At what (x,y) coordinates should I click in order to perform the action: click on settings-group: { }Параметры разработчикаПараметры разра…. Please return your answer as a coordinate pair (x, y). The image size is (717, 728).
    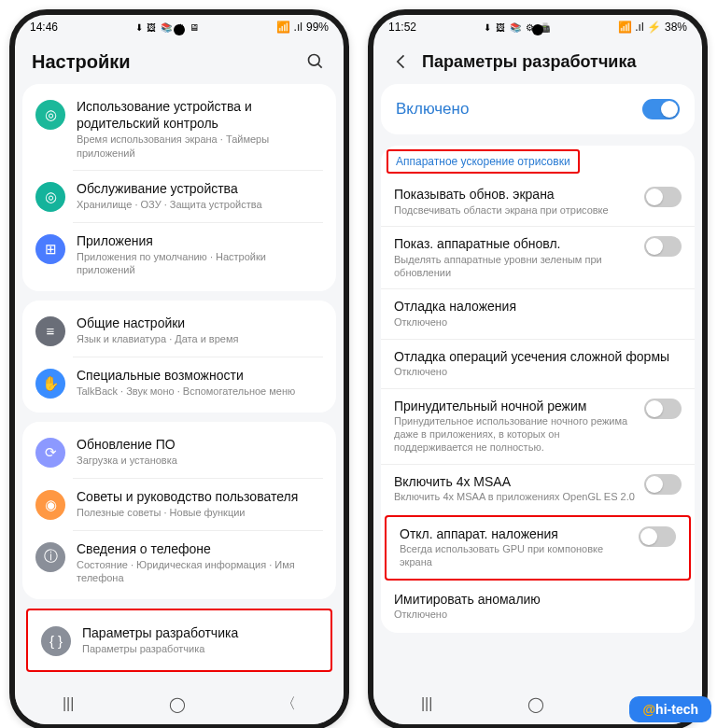
    Looking at the image, I should click on (179, 640).